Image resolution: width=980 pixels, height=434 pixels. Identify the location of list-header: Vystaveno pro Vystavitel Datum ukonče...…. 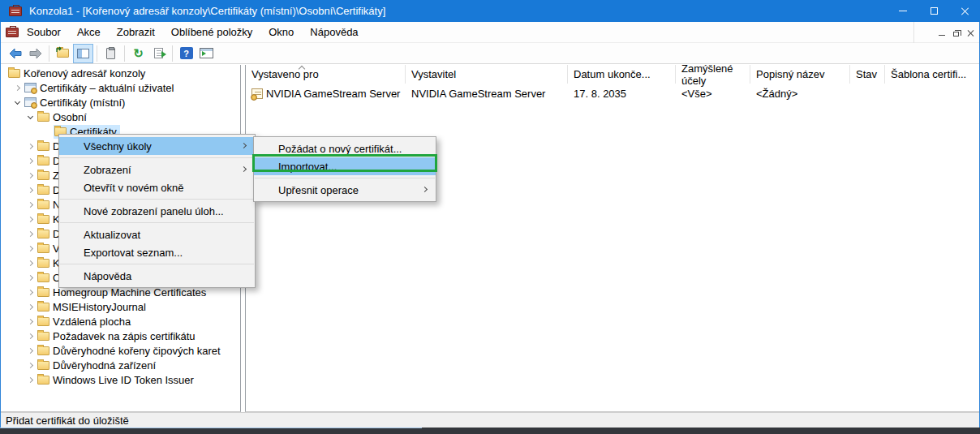
(612, 75).